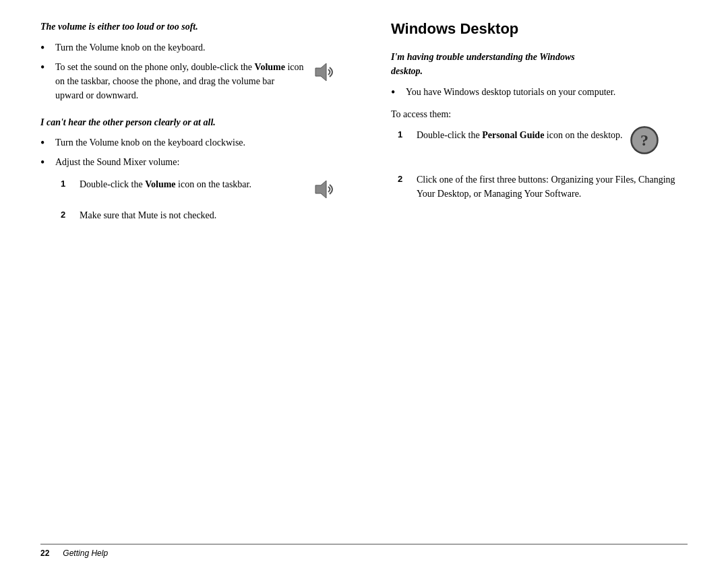  What do you see at coordinates (67, 184) in the screenshot?
I see `num-label-1: 1` at bounding box center [67, 184].